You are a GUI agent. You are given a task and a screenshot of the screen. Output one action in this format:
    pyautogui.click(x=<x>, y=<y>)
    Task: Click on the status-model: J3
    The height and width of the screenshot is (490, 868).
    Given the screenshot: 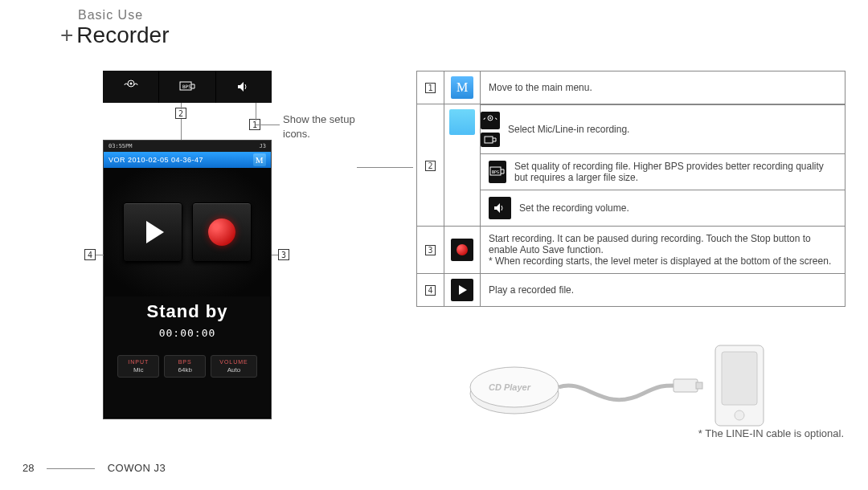 What is the action you would take?
    pyautogui.click(x=263, y=146)
    